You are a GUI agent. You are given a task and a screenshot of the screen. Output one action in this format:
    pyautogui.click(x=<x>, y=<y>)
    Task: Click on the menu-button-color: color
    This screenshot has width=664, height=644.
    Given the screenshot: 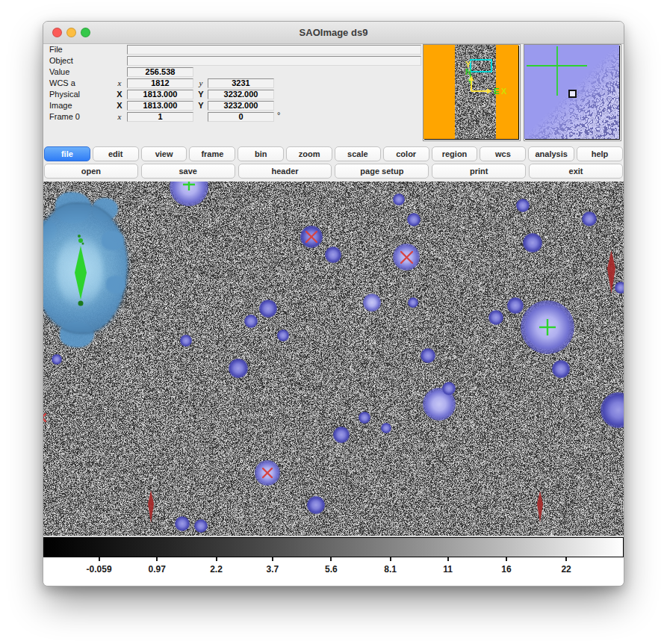 What is the action you would take?
    pyautogui.click(x=406, y=154)
    